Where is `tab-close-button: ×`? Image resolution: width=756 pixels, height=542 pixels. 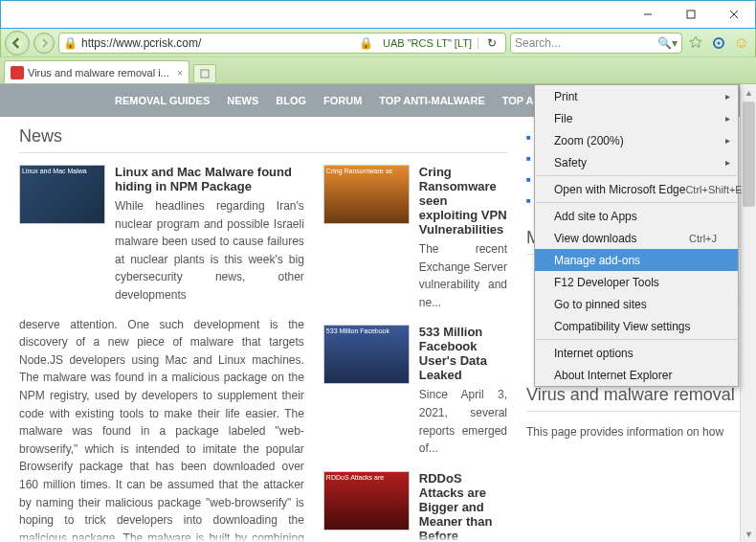
tab-close-button: × is located at coordinates (180, 73).